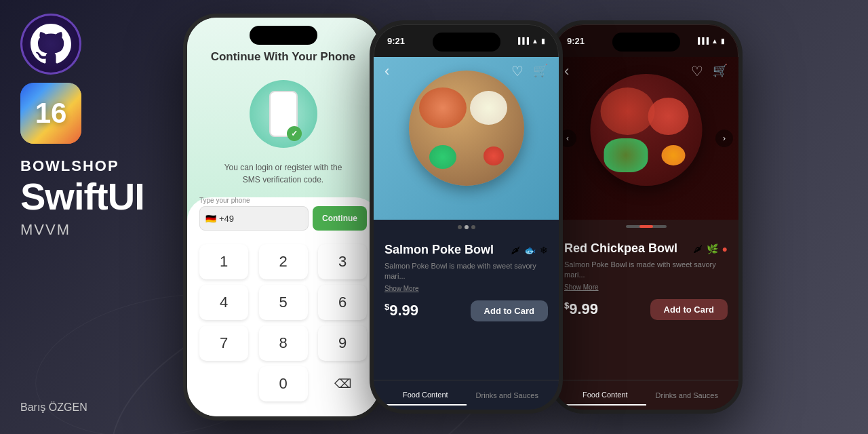  Describe the element at coordinates (544, 250) in the screenshot. I see `snowflake-icon: ❄` at that location.